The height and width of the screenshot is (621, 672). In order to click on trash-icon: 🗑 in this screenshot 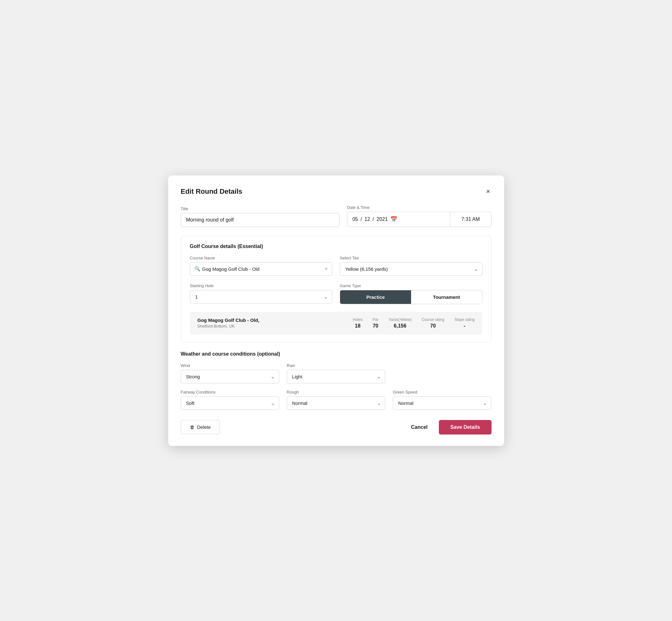, I will do `click(192, 427)`.